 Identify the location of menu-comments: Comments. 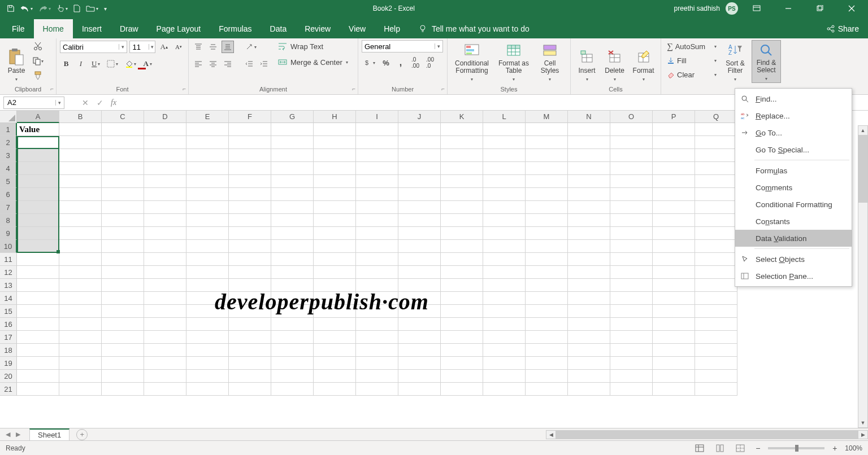
(793, 187).